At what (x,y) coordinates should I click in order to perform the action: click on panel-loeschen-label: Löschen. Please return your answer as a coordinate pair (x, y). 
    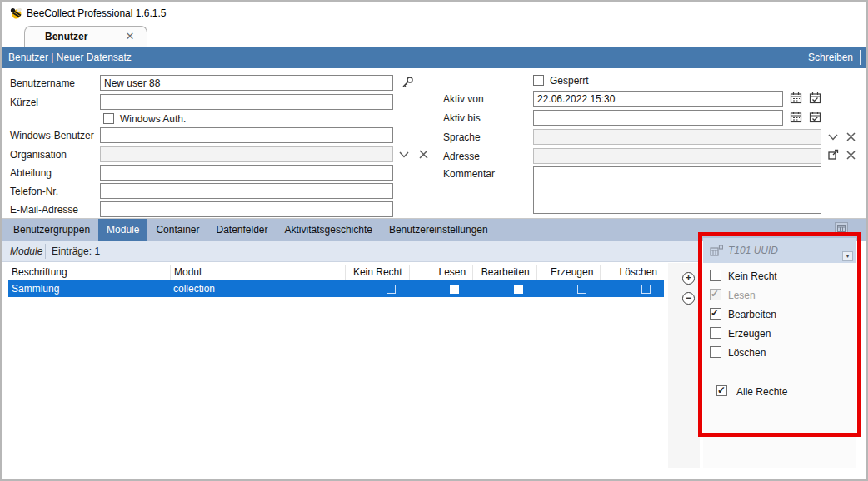
    Looking at the image, I should click on (746, 353).